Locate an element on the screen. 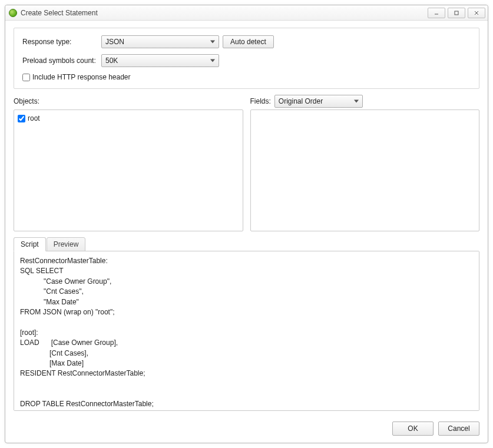 The height and width of the screenshot is (448, 493). include-header-row: Include HTTP response header is located at coordinates (246, 77).